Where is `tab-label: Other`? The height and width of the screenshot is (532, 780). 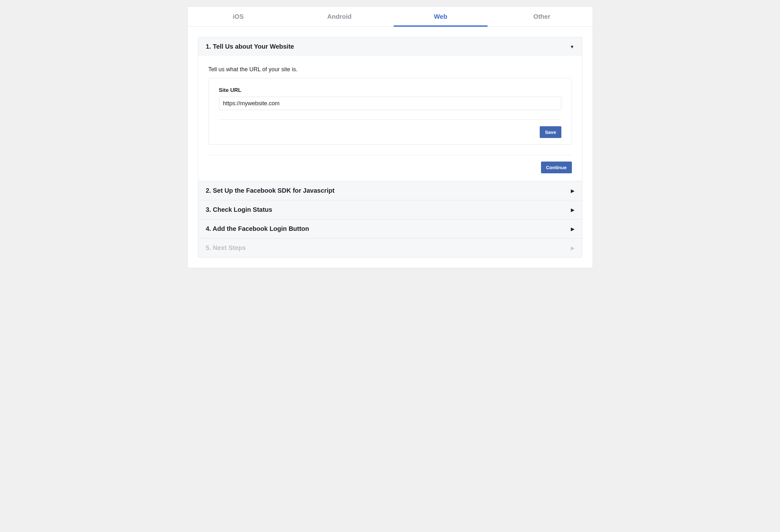
tab-label: Other is located at coordinates (542, 17).